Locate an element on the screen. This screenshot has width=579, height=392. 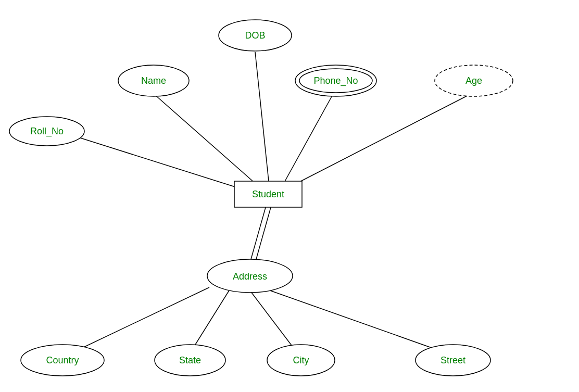
age-label: Age is located at coordinates (474, 81).